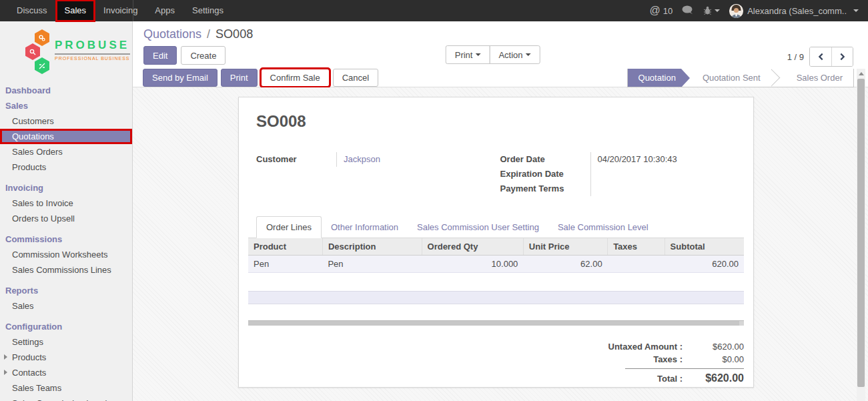  I want to click on print-action-group: Print Action, so click(493, 55).